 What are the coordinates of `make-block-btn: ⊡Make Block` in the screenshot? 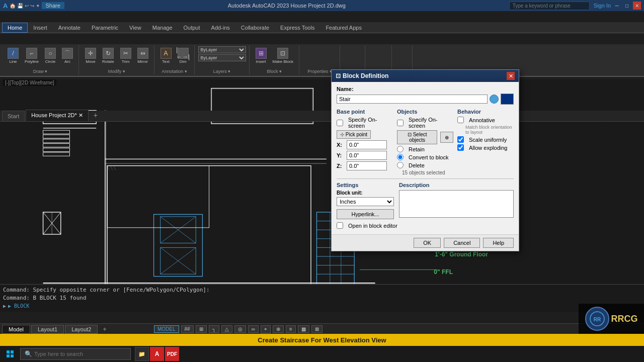 It's located at (283, 56).